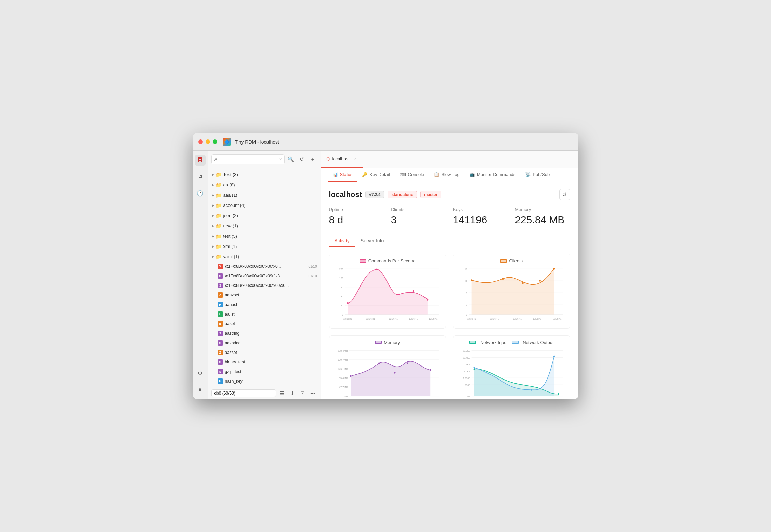 The width and height of the screenshot is (771, 532). What do you see at coordinates (493, 175) in the screenshot?
I see `tab-monitor-commands: 📺 Monitor Commands` at bounding box center [493, 175].